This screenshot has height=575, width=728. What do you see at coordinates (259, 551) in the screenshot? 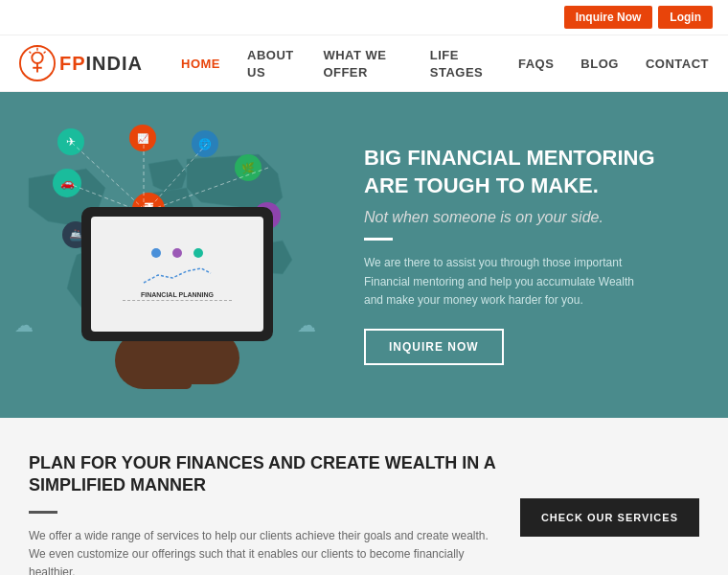
I see `bottom-description: We offer a wide range of services to hel…` at bounding box center [259, 551].